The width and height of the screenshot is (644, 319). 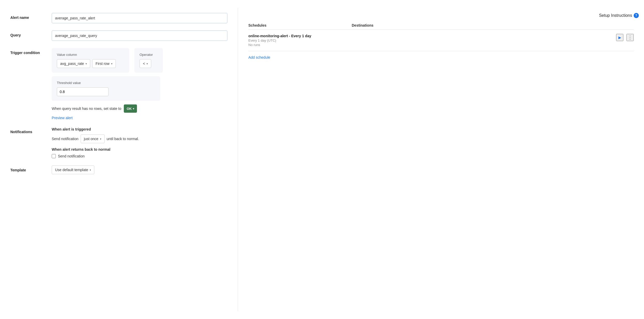 What do you see at coordinates (65, 139) in the screenshot?
I see `send-notification-prefix: Send notification` at bounding box center [65, 139].